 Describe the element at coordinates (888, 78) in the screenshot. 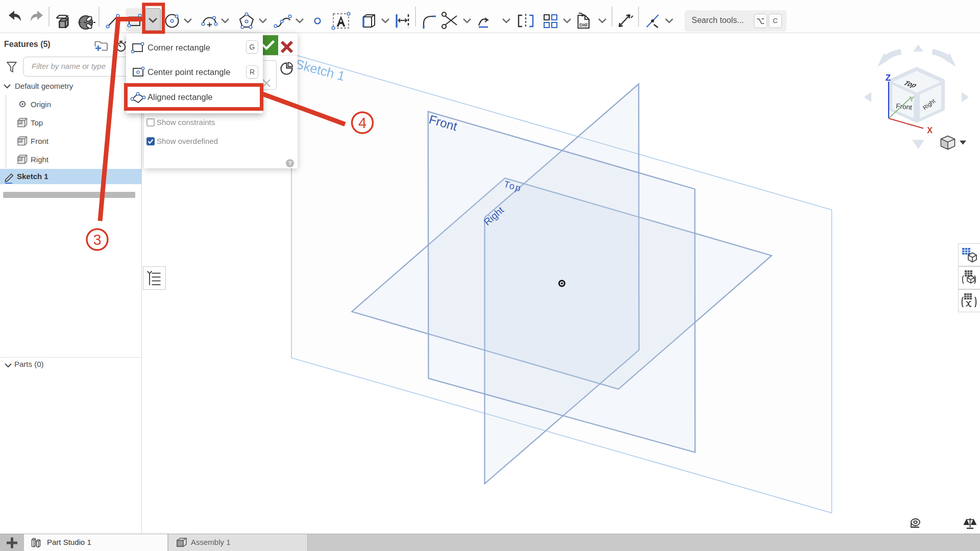

I see `svg-text: Z` at that location.